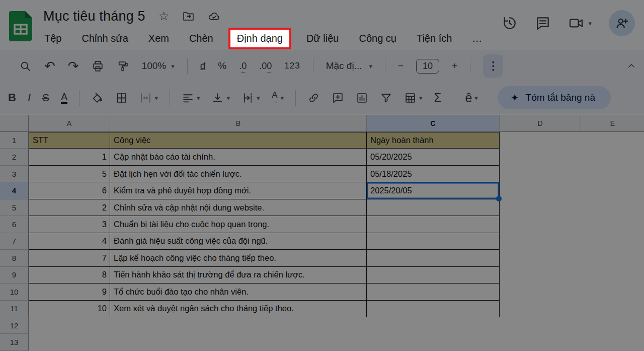  What do you see at coordinates (14, 207) in the screenshot?
I see `row-header-5: 5` at bounding box center [14, 207].